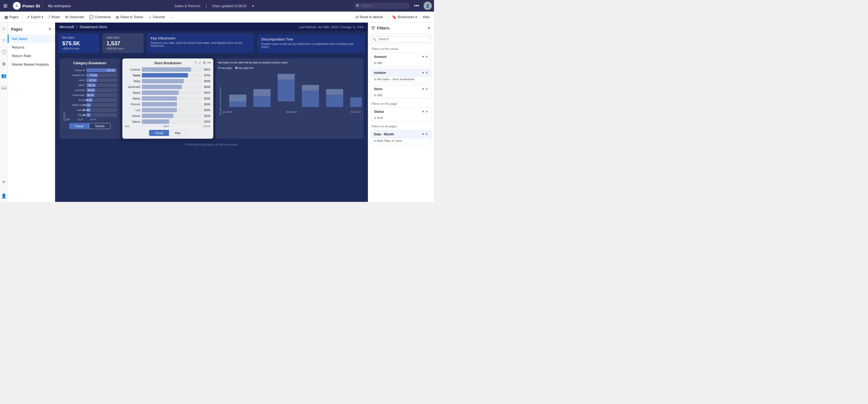 The image size is (868, 404). What do you see at coordinates (429, 28) in the screenshot?
I see `filter-close-button: ✕` at bounding box center [429, 28].